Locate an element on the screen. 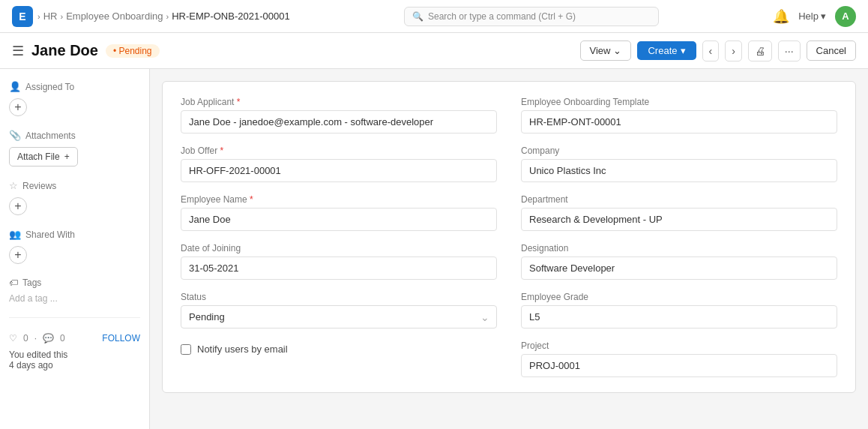 The image size is (868, 429). employee-grade-value: L5 is located at coordinates (679, 316).